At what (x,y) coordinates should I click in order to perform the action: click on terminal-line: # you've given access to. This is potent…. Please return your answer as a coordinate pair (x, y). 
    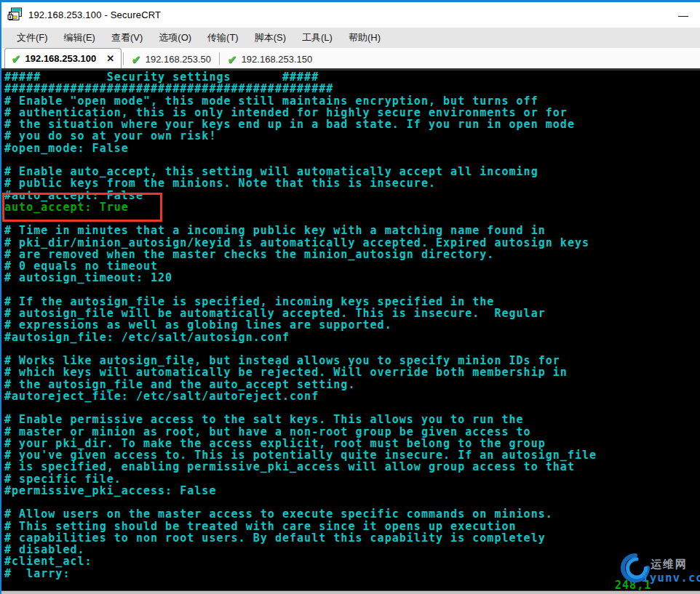
    Looking at the image, I should click on (352, 455).